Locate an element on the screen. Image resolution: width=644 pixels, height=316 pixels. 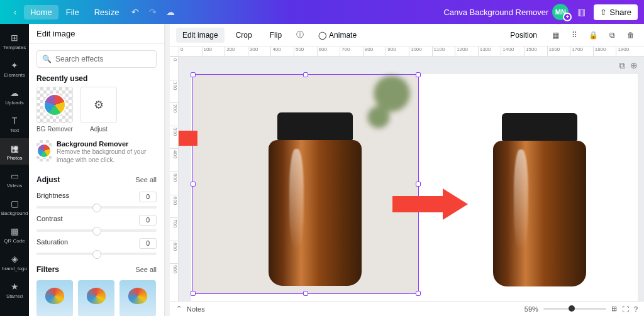
trash-icon: 🗑 is located at coordinates (631, 35).